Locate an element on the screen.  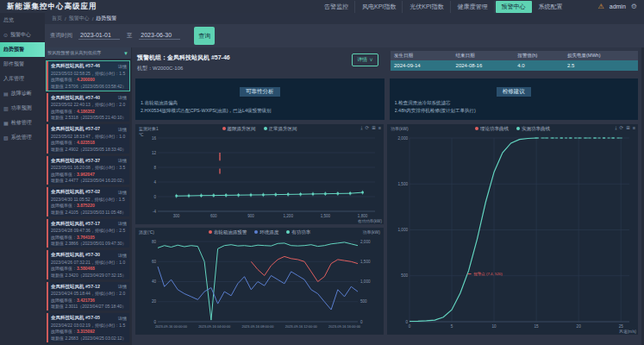
app-header: 新能源集控中心高级应用 告警监控风电KPI指数光伏KPI指数健康度管理预警中心系… is located at coordinates (322, 7).